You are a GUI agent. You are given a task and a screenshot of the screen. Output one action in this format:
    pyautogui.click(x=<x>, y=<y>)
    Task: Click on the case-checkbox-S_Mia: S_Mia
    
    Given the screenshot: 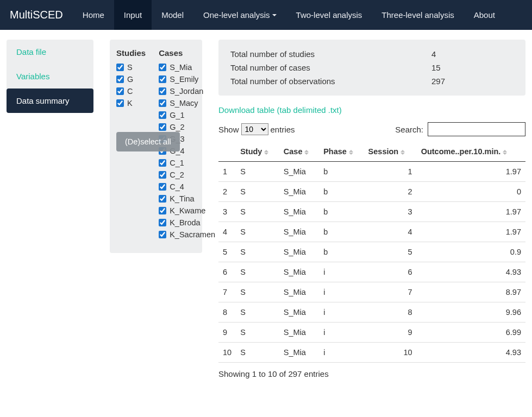 What is the action you would take?
    pyautogui.click(x=187, y=67)
    